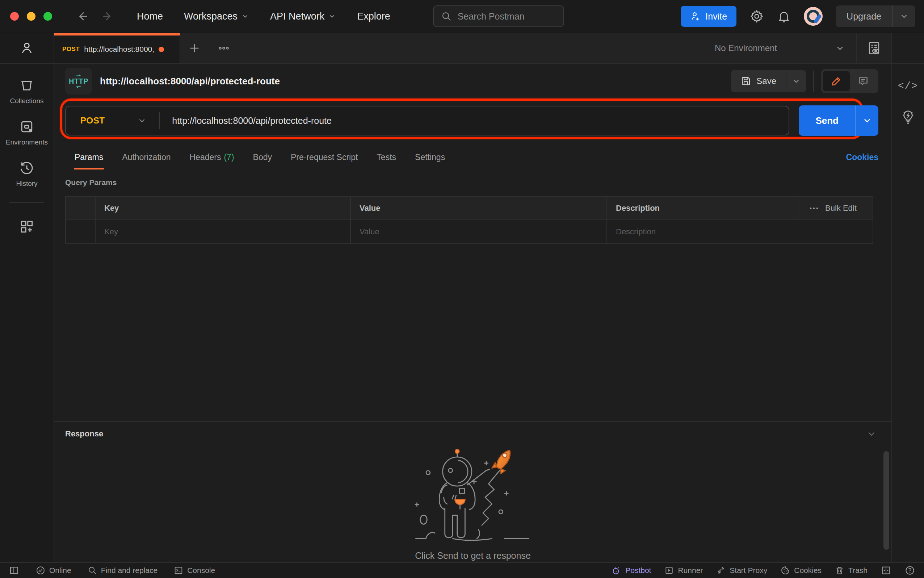  What do you see at coordinates (874, 48) in the screenshot?
I see `environment-quick-look-icon` at bounding box center [874, 48].